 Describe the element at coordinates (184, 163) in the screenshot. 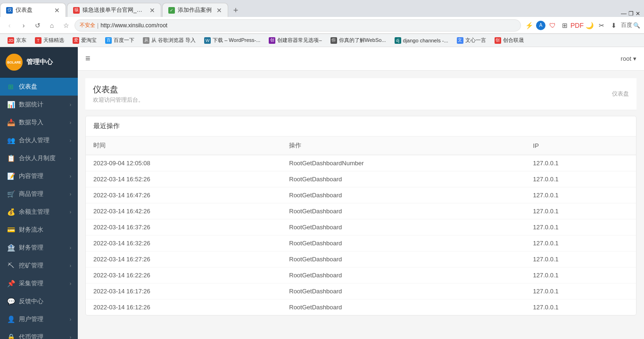

I see `cell-time: 2023-09-04 12:05:08` at that location.